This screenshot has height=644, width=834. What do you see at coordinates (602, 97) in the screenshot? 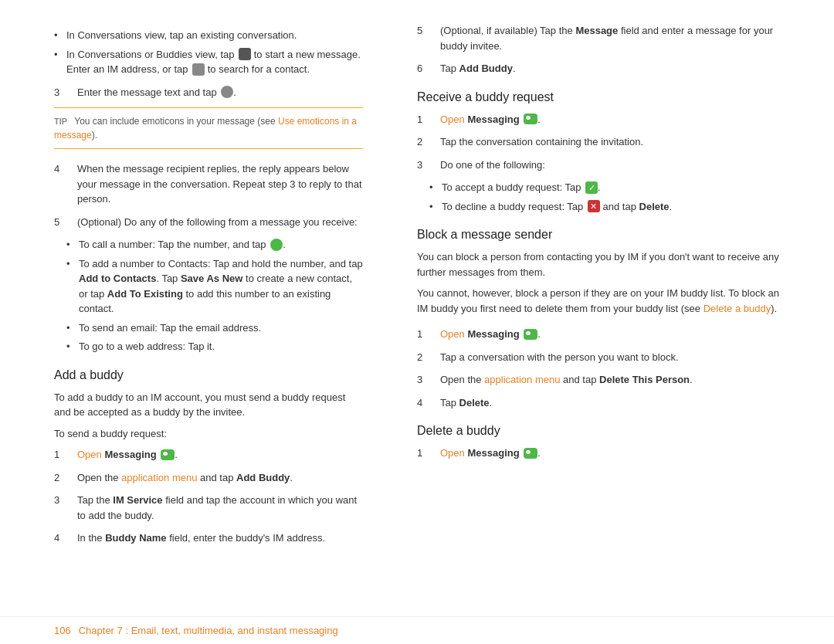
I see `receive-buddy-heading: Receive a buddy request` at bounding box center [602, 97].